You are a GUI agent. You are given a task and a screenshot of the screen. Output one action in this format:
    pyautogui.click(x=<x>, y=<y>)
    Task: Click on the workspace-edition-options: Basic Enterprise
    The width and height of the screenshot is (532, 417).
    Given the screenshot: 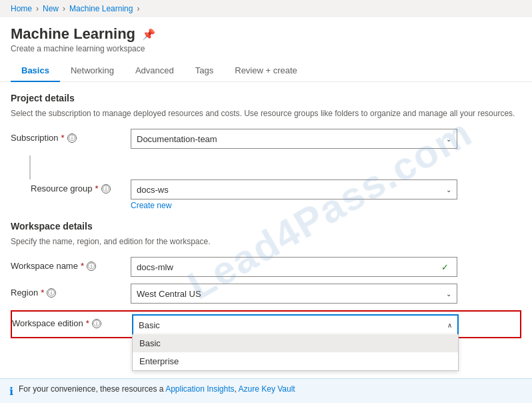 What is the action you would take?
    pyautogui.click(x=295, y=352)
    